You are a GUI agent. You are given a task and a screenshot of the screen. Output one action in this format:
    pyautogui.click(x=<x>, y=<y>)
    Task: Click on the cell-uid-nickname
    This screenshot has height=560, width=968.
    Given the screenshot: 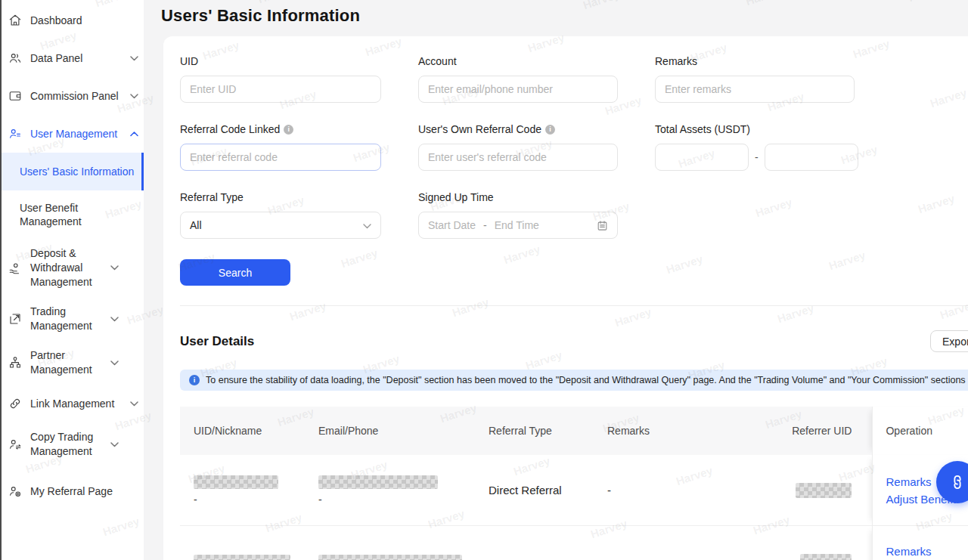 What is the action you would take?
    pyautogui.click(x=242, y=543)
    